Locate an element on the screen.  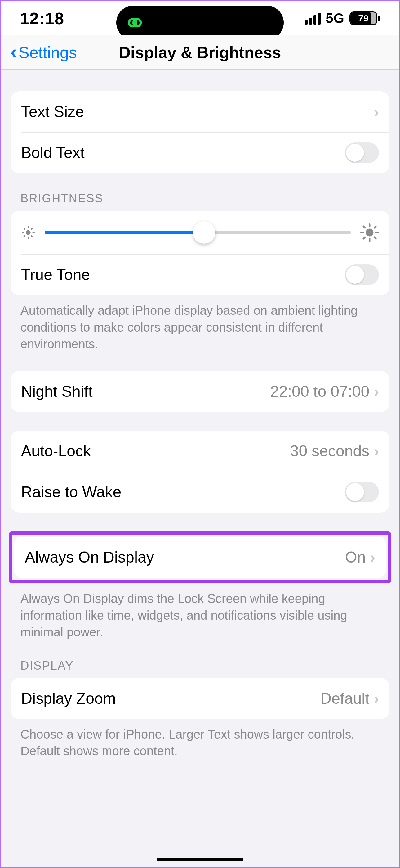
bold-text-switch is located at coordinates (362, 153).